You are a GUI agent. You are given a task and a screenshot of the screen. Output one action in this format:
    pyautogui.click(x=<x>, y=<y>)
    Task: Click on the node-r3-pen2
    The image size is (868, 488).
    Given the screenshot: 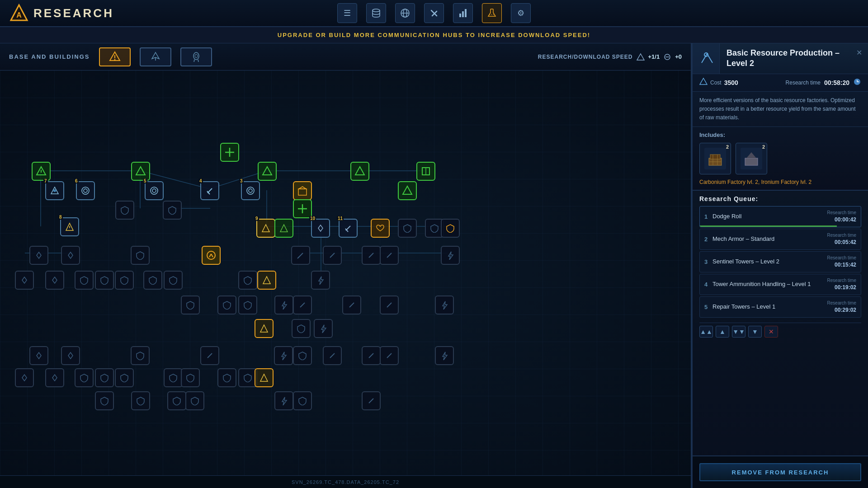 What is the action you would take?
    pyautogui.click(x=332, y=255)
    